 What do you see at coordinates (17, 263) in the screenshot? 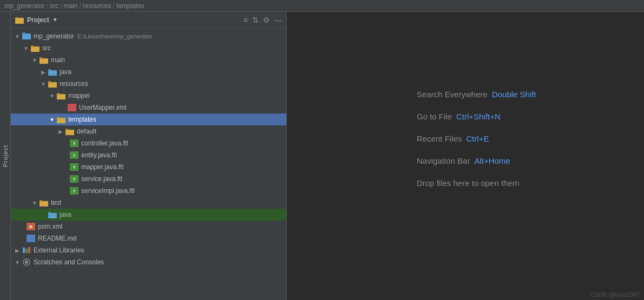
I see `arrow-scratches: ▼` at bounding box center [17, 263].